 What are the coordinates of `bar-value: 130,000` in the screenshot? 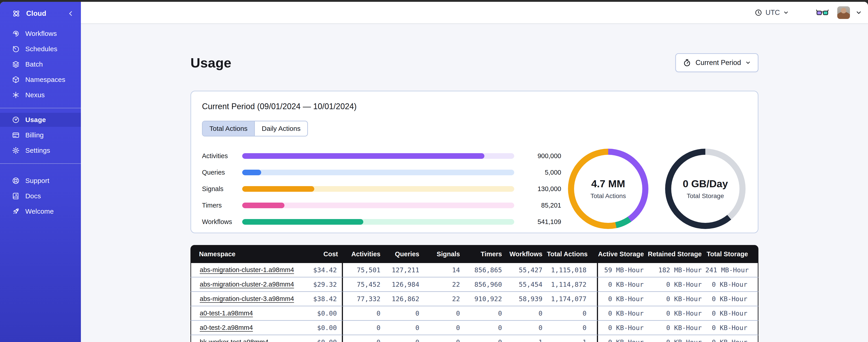 It's located at (538, 189).